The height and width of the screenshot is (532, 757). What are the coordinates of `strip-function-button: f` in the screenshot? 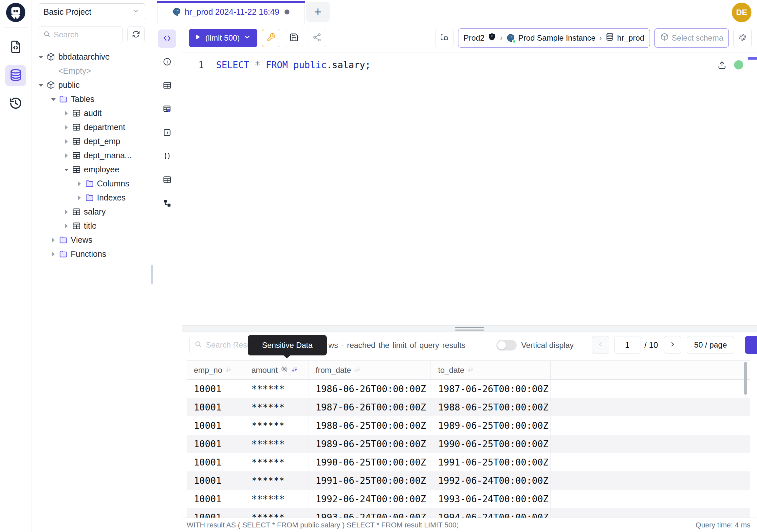 It's located at (167, 133).